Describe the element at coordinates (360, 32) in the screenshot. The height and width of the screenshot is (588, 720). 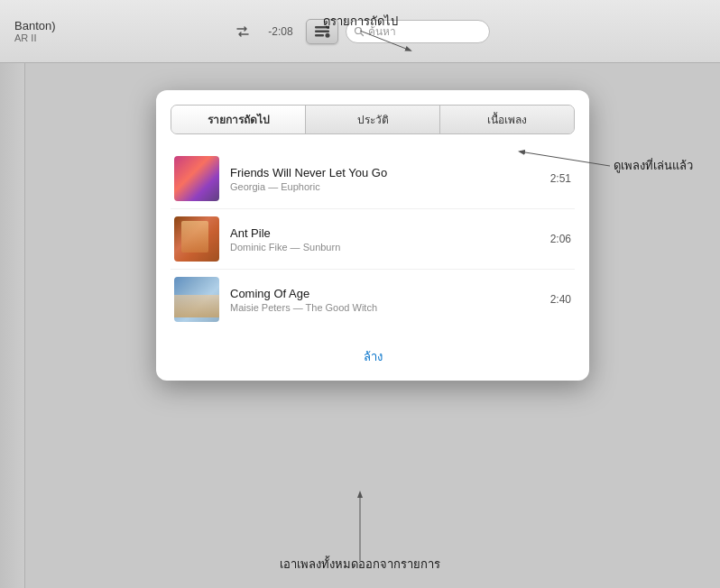
I see `top-bar: Banton) AR II -2:08 ค้นหา` at that location.